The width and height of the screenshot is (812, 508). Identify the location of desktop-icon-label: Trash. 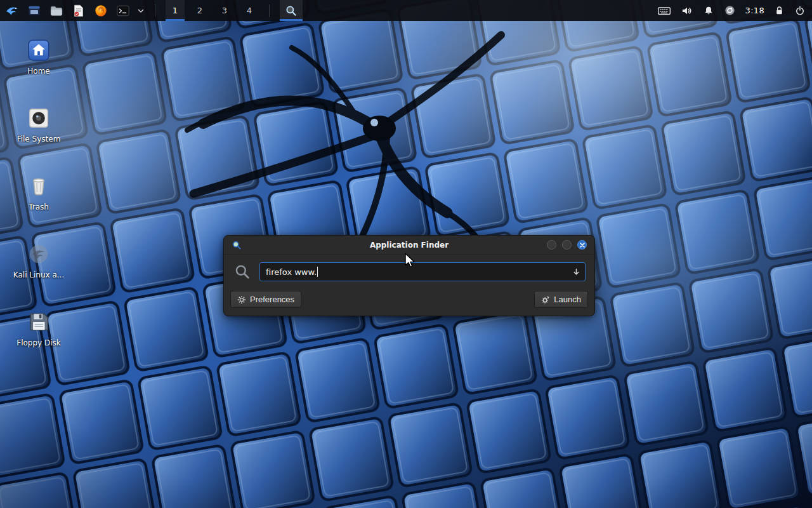
(39, 207).